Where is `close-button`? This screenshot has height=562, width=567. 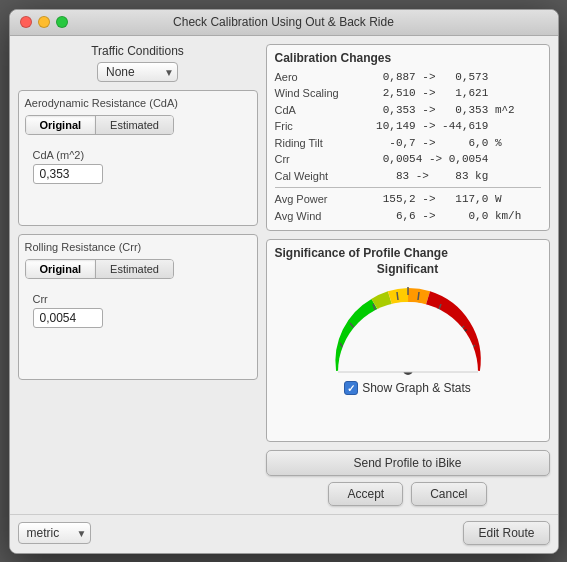
close-button is located at coordinates (26, 22).